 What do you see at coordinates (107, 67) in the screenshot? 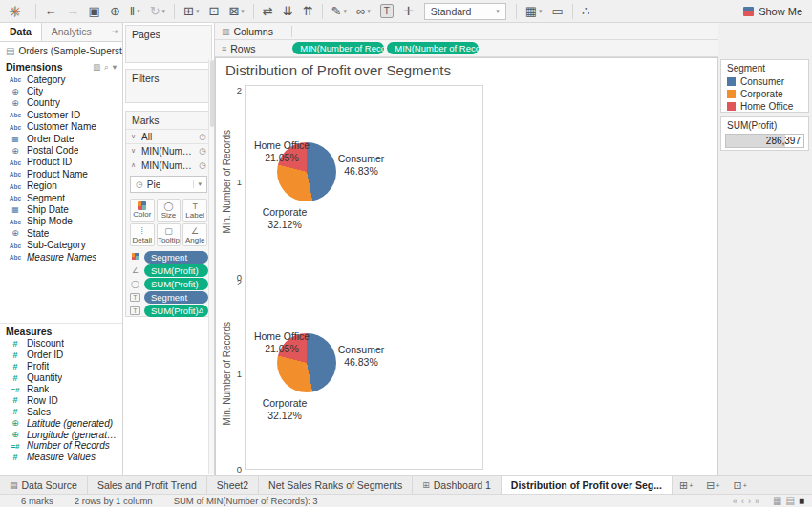
I see `find-field-icon: ⌕` at bounding box center [107, 67].